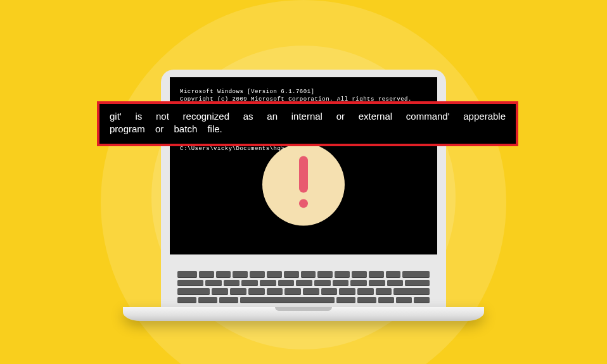  What do you see at coordinates (304, 314) in the screenshot?
I see `laptop-base` at bounding box center [304, 314].